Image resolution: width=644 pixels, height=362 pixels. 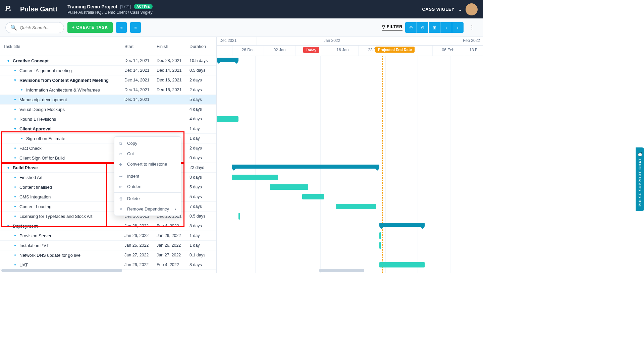 What do you see at coordinates (423, 27) in the screenshot?
I see `zoom-out-button: ⊖` at bounding box center [423, 27].